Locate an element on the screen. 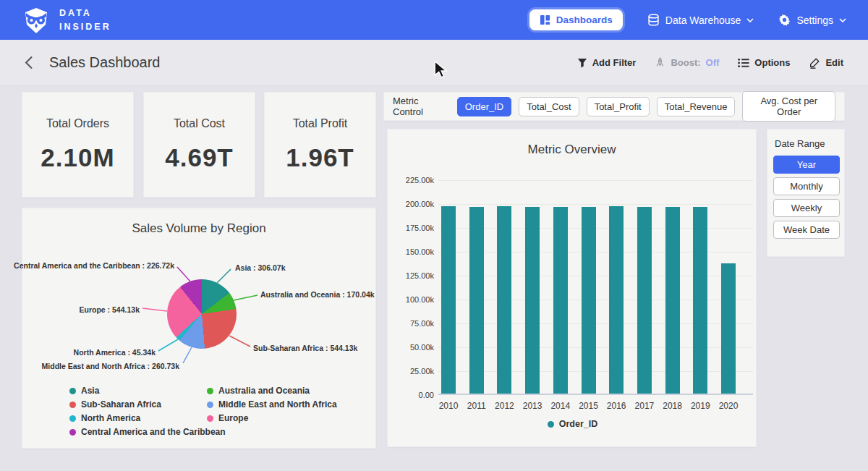 Image resolution: width=868 pixels, height=471 pixels. add-filter-button: Add Filter is located at coordinates (607, 62).